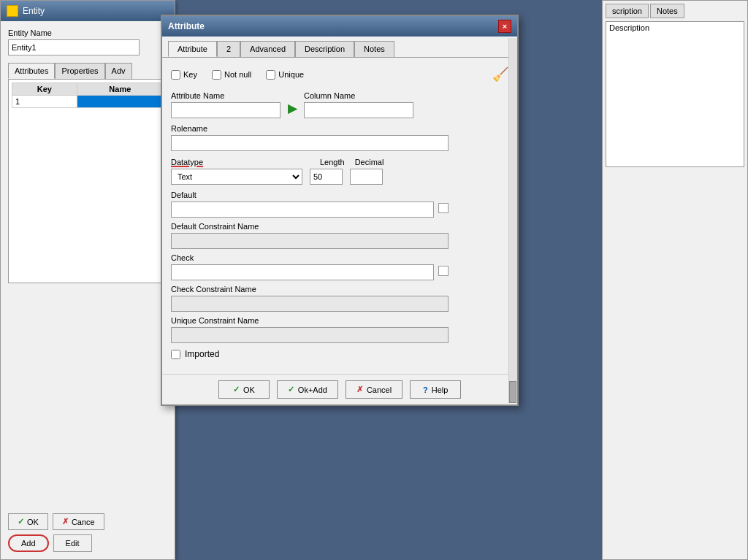 The height and width of the screenshot is (560, 748). What do you see at coordinates (340, 105) in the screenshot?
I see `attr-col-name-row: Attribute Name ▶ Column Name` at bounding box center [340, 105].